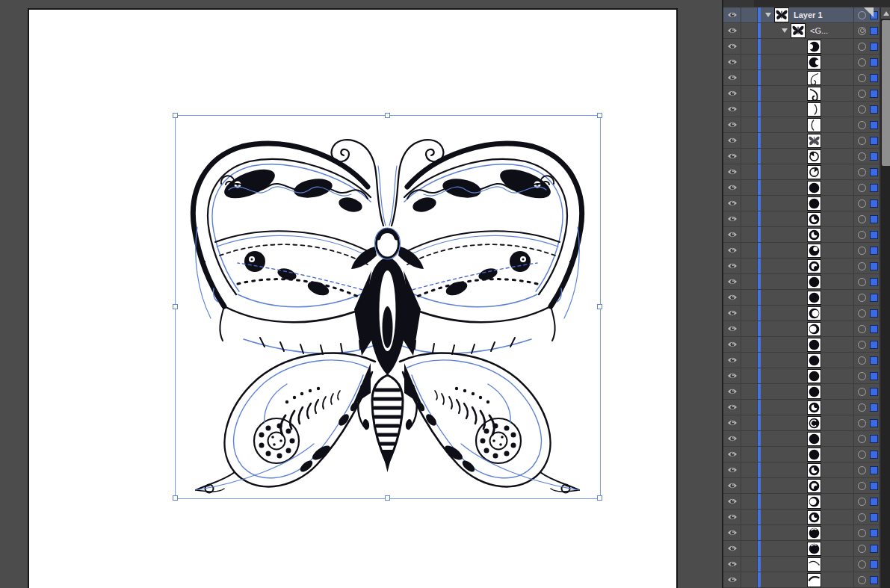 The image size is (890, 588). Describe the element at coordinates (801, 31) in the screenshot. I see `group-row: <G...` at that location.